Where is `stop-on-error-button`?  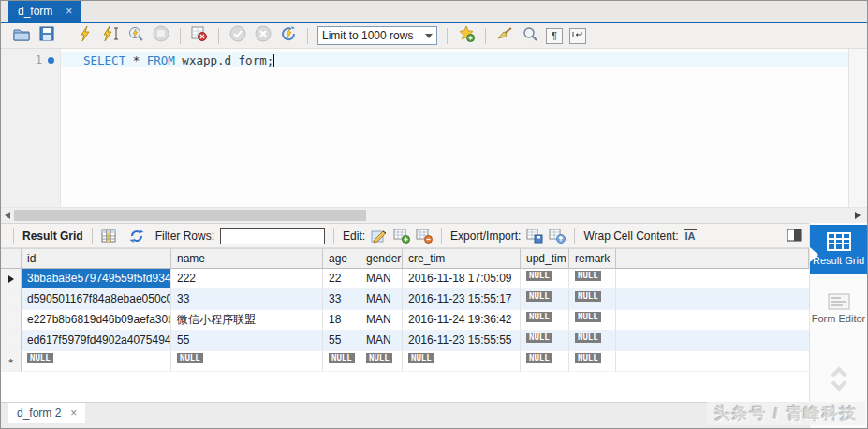
stop-on-error-button is located at coordinates (199, 36).